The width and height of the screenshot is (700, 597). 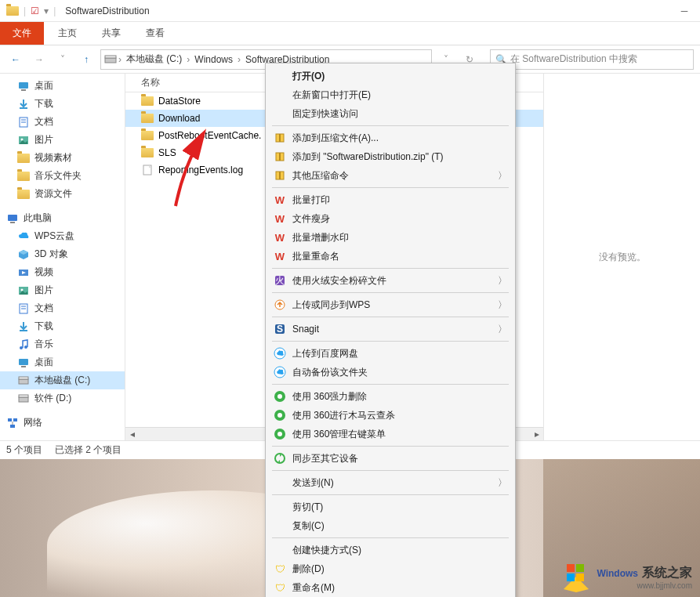 What do you see at coordinates (63, 381) in the screenshot?
I see `tree-item: 本地磁盘 (C:)` at bounding box center [63, 381].